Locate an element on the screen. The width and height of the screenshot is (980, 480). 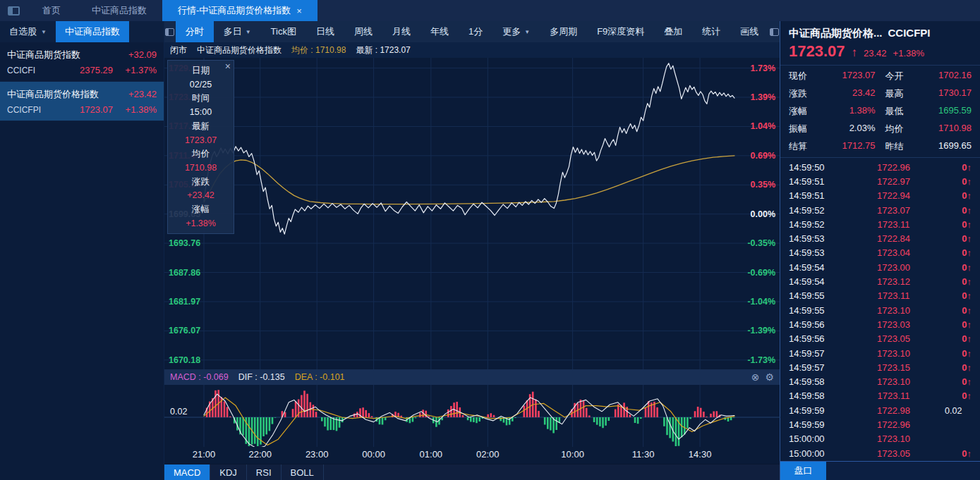
app-logo-icon is located at coordinates (13, 11).